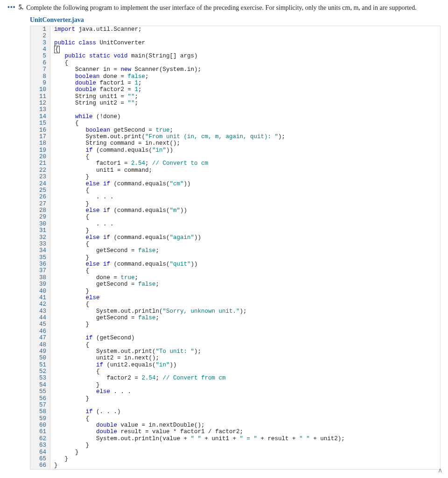 The width and height of the screenshot is (448, 478). Describe the element at coordinates (221, 8) in the screenshot. I see `problem-text: Complete the following program to implem…` at that location.